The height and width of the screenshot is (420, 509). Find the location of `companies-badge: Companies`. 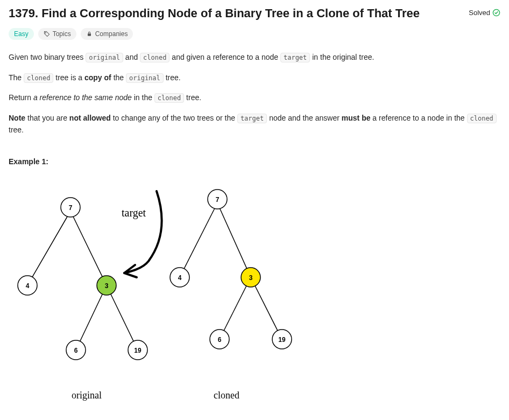

companies-badge: Companies is located at coordinates (107, 34).